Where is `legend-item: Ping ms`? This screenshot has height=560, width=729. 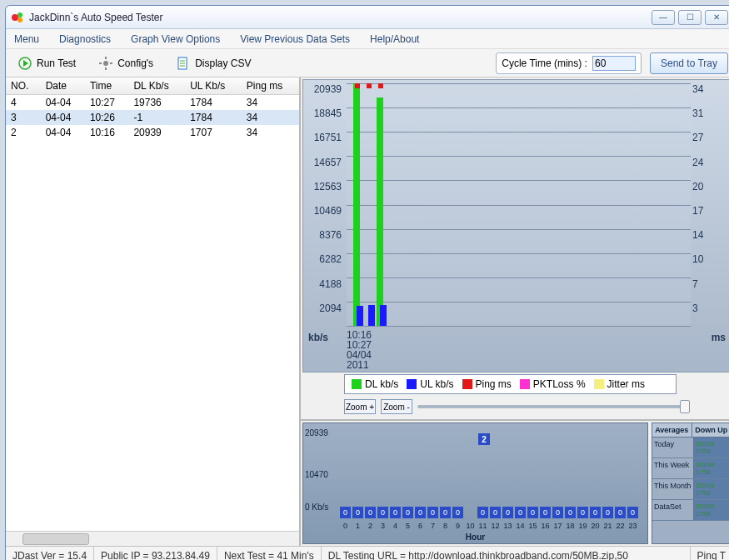
legend-item: Ping ms is located at coordinates (487, 384).